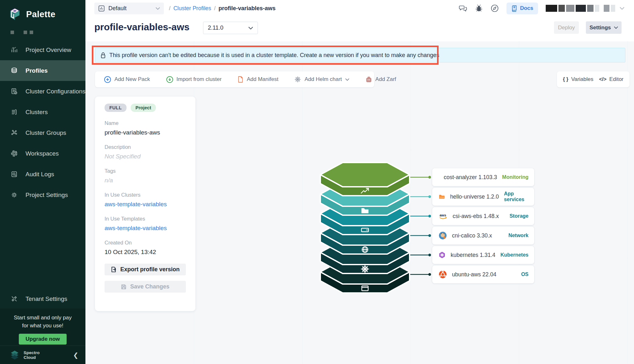 The height and width of the screenshot is (364, 634). What do you see at coordinates (127, 80) in the screenshot?
I see `add-new-pack-button: Add New Pack` at bounding box center [127, 80].